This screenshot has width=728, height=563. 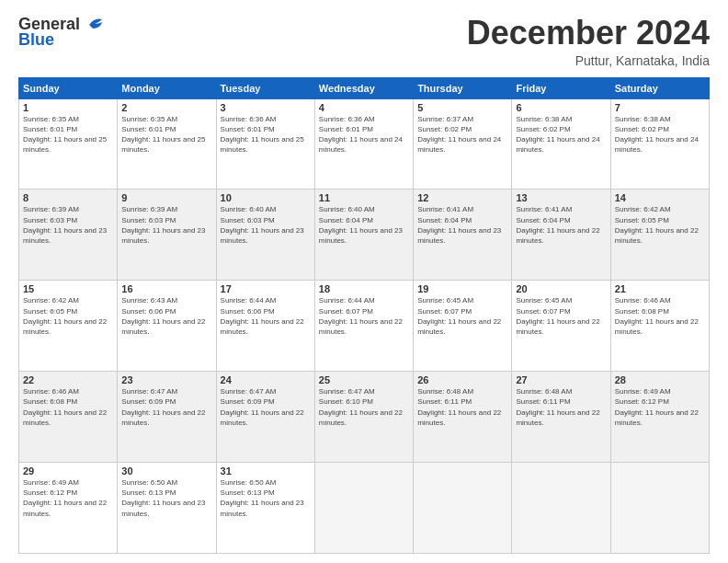 What do you see at coordinates (167, 326) in the screenshot?
I see `day-cell-16: 16 Sunrise: 6:43 AM Sunset: 6:06 PM Dayl…` at bounding box center [167, 326].